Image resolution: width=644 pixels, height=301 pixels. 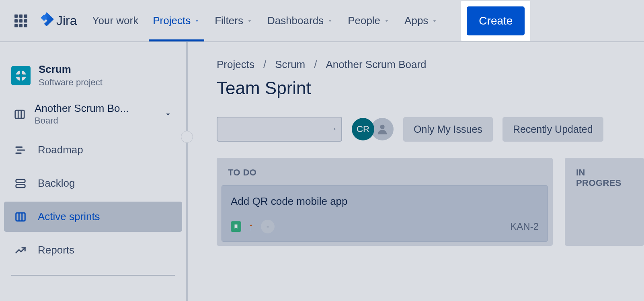 I want to click on app-switcher-button, so click(x=21, y=21).